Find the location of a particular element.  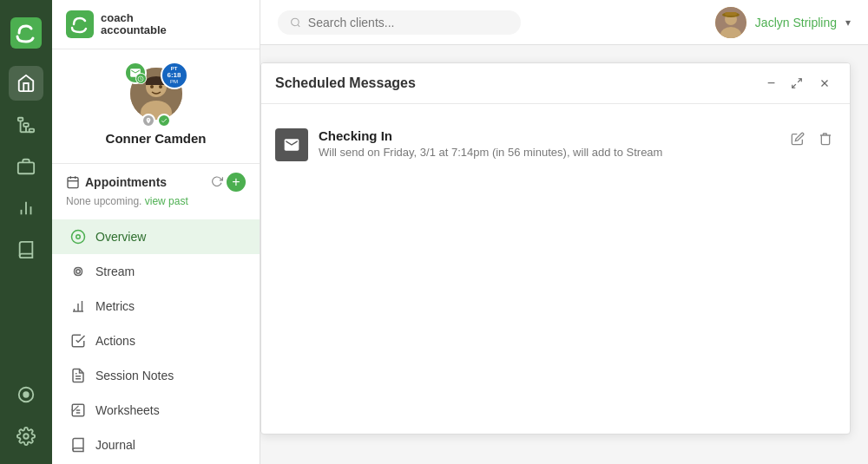

logo-text: coach accountable is located at coordinates (134, 24).